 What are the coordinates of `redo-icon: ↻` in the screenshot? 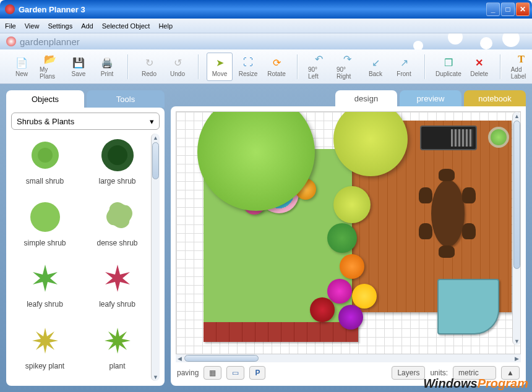 It's located at (149, 62).